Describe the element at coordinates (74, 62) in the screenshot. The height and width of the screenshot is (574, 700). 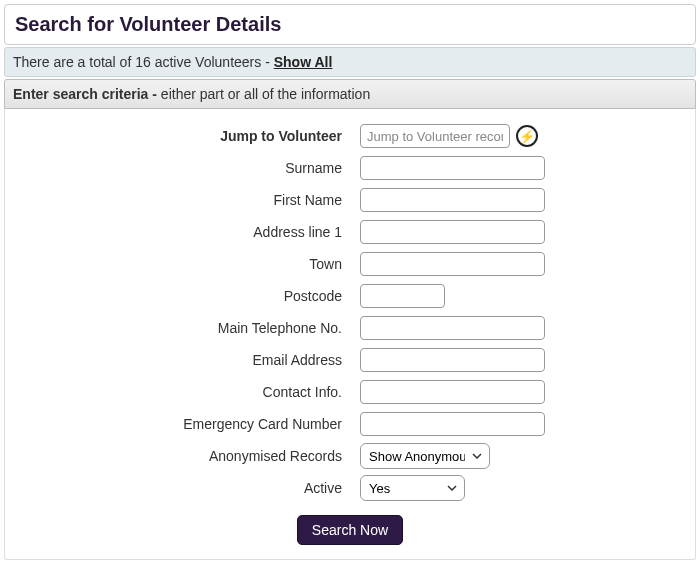
I see `summary-prefix: There are a total of` at that location.